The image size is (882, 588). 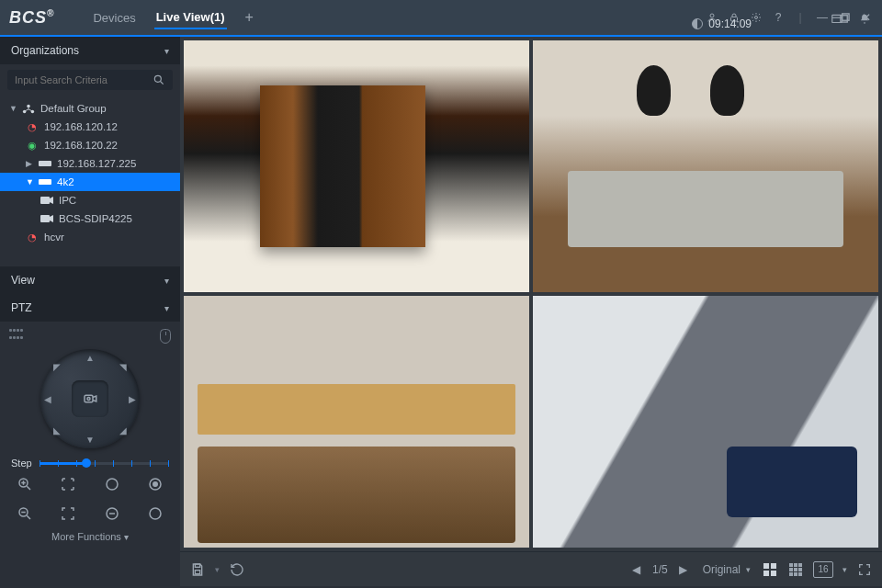 I want to click on ptz-left-icon: ◀, so click(x=48, y=399).